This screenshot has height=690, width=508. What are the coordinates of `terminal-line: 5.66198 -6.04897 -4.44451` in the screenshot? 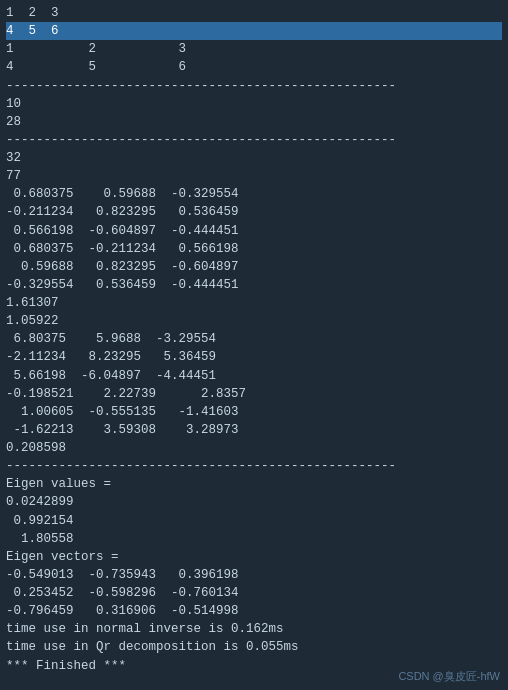 It's located at (254, 376).